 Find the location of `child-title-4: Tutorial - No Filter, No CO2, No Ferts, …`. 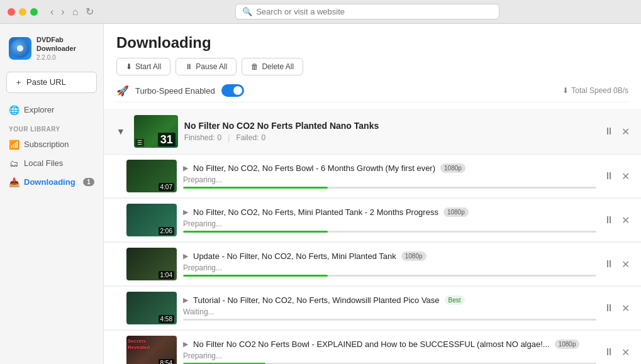

child-title-4: Tutorial - No Filter, No CO2, No Ferts, … is located at coordinates (316, 301).